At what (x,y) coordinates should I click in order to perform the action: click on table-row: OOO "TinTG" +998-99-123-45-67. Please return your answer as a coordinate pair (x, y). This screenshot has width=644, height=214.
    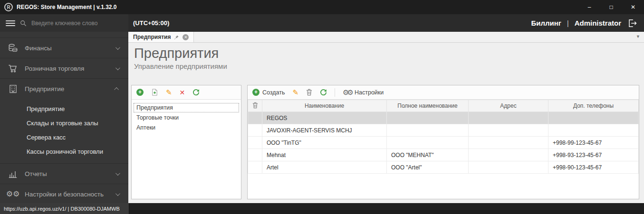
    Looking at the image, I should click on (443, 143).